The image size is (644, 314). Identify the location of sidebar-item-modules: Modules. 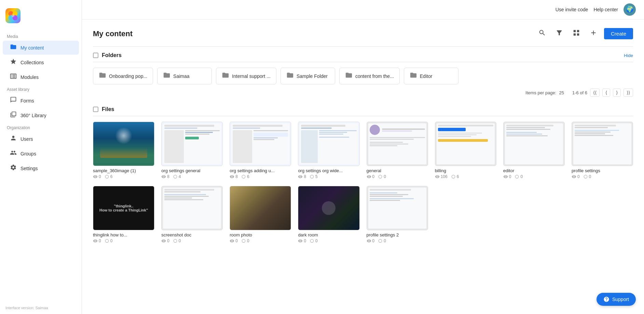
(41, 77).